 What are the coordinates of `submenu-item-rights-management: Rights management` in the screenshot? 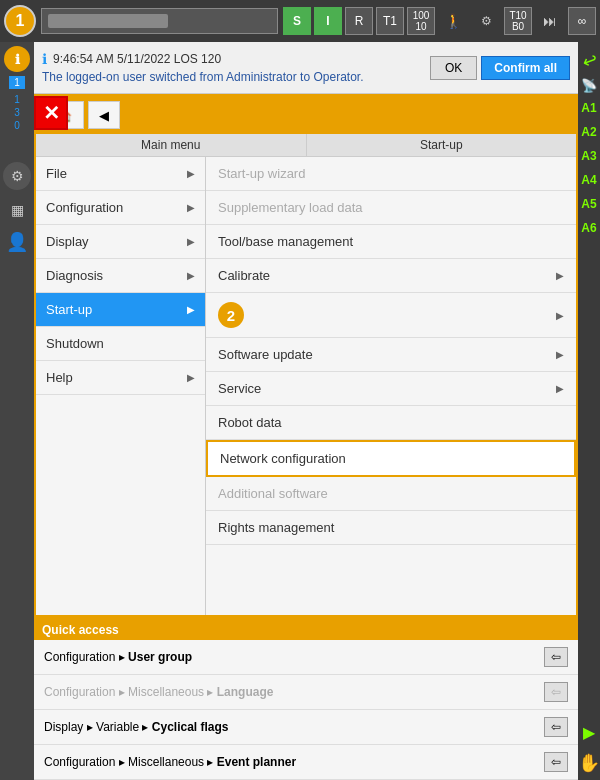 It's located at (391, 528).